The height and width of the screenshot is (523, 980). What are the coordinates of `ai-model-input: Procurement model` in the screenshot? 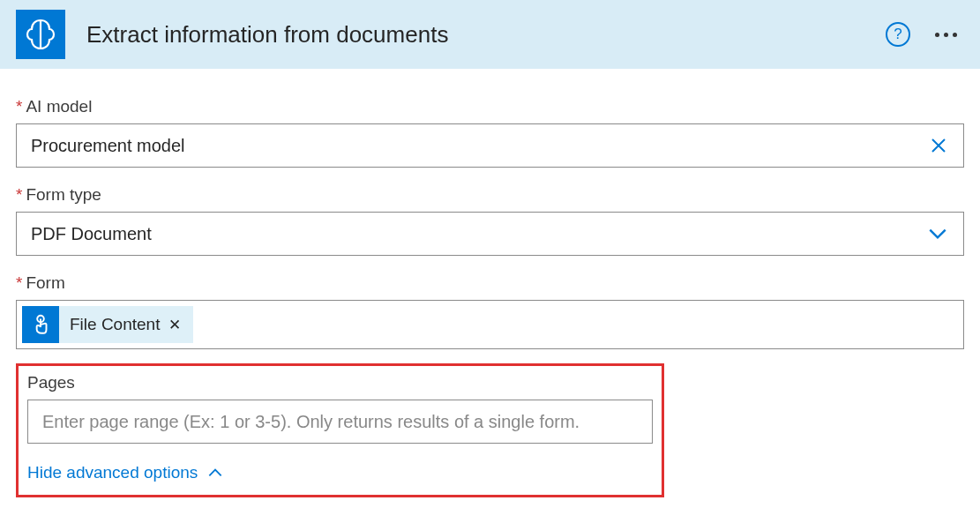 It's located at (490, 146).